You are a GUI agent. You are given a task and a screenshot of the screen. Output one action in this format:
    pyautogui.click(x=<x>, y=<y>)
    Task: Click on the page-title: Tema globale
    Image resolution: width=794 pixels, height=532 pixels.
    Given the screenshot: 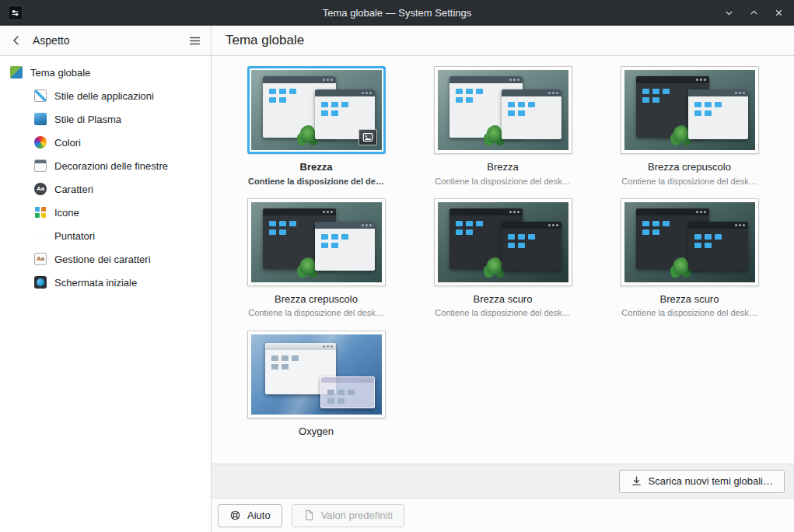 What is the action you would take?
    pyautogui.click(x=264, y=40)
    